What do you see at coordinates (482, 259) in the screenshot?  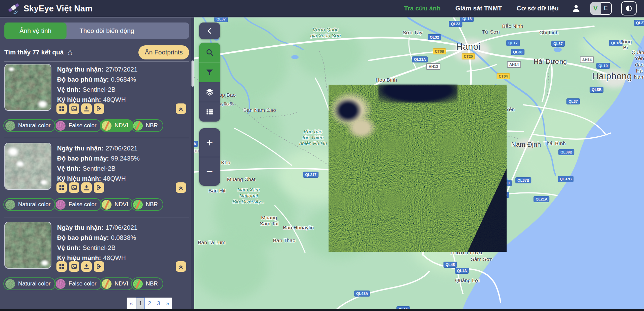 I see `map-label: Sầm Sơn` at bounding box center [482, 259].